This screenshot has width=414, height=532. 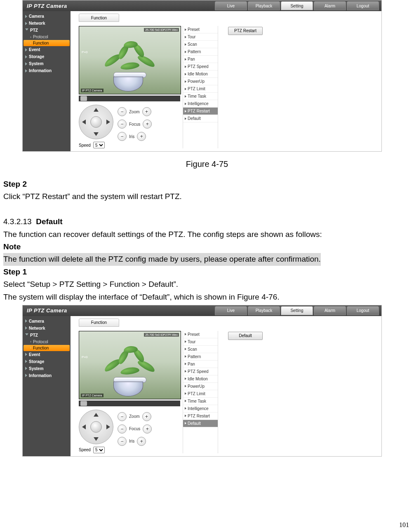 I want to click on note-heading: Note, so click(x=207, y=247).